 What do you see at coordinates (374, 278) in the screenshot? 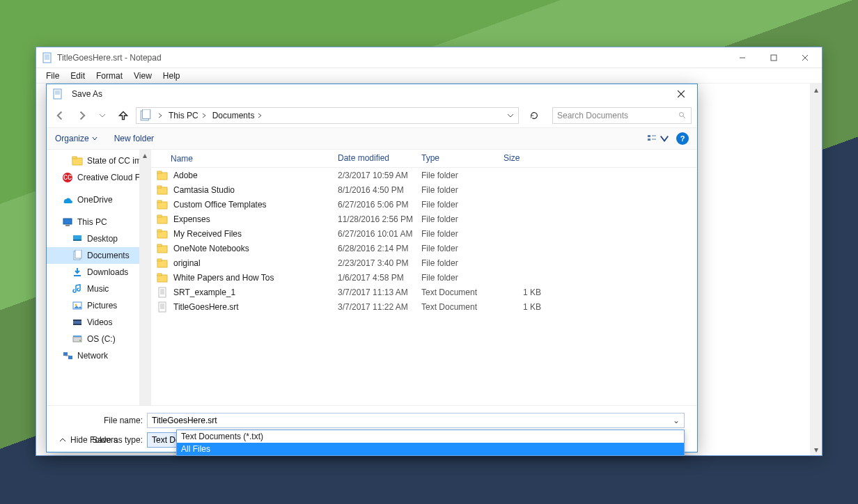
I see `file-date: 1/6/2017 4:58 PM` at bounding box center [374, 278].